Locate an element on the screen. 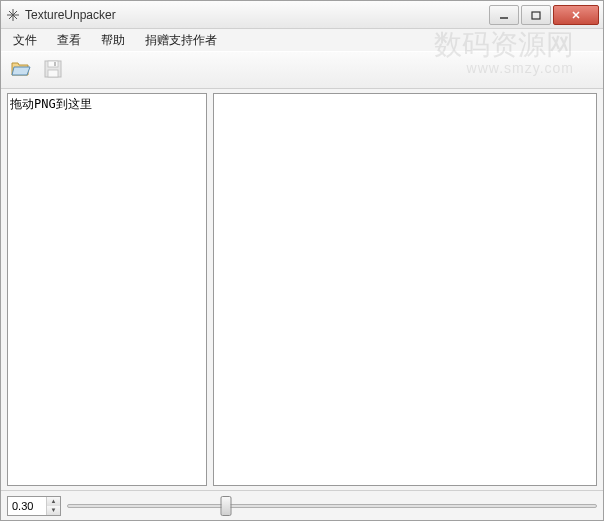 This screenshot has width=604, height=521. close-button is located at coordinates (576, 15).